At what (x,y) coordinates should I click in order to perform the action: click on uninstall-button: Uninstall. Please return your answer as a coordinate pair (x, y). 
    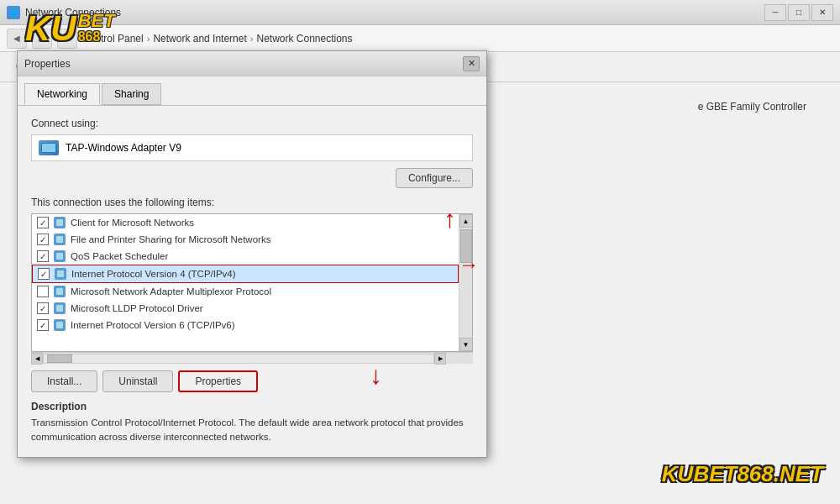
    Looking at the image, I should click on (138, 381).